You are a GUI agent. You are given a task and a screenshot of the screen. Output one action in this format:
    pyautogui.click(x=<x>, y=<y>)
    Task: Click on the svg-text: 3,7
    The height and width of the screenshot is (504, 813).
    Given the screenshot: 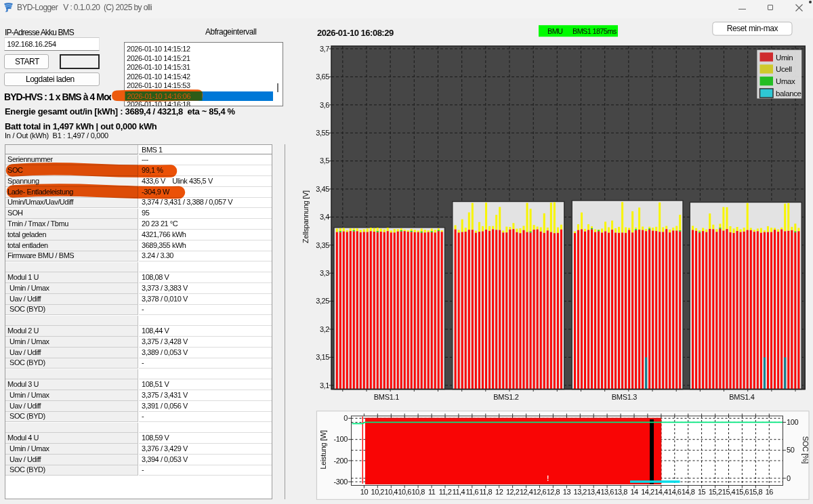 What is the action you would take?
    pyautogui.click(x=325, y=49)
    